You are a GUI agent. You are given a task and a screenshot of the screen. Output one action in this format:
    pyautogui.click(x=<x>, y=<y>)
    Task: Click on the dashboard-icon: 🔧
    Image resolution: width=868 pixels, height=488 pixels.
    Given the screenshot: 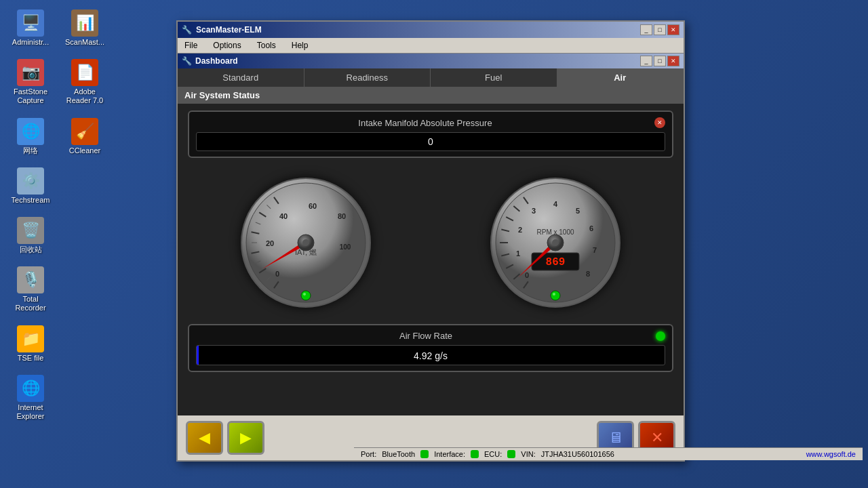 What is the action you would take?
    pyautogui.click(x=187, y=61)
    